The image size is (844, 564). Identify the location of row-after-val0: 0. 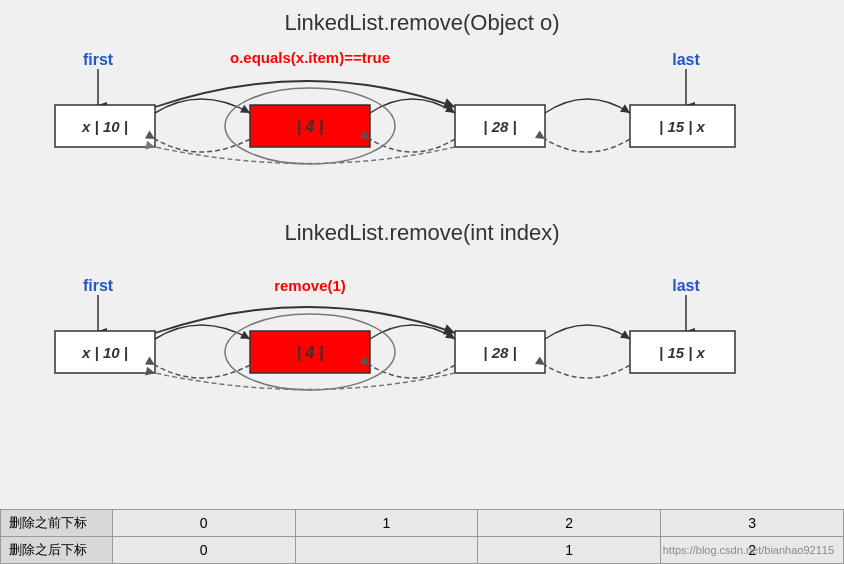
(204, 550).